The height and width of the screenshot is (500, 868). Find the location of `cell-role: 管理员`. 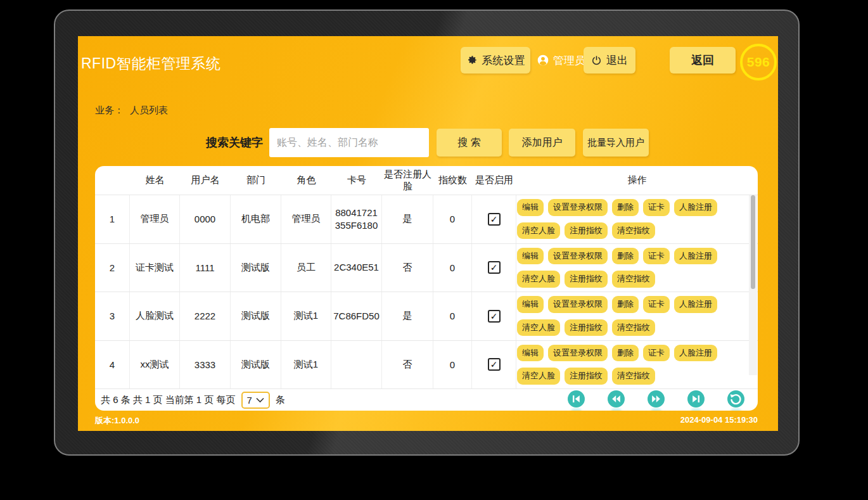

cell-role: 管理员 is located at coordinates (307, 219).